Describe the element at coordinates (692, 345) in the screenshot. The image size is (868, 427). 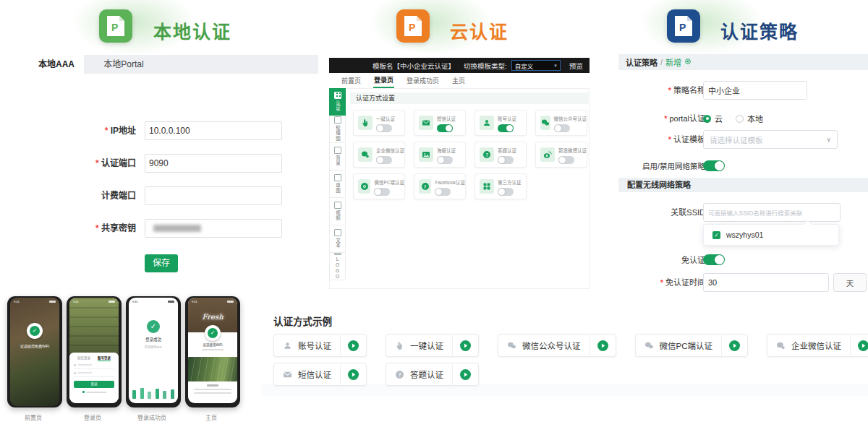
I see `example-wechat-pc-auth: 微信PC端认证` at that location.